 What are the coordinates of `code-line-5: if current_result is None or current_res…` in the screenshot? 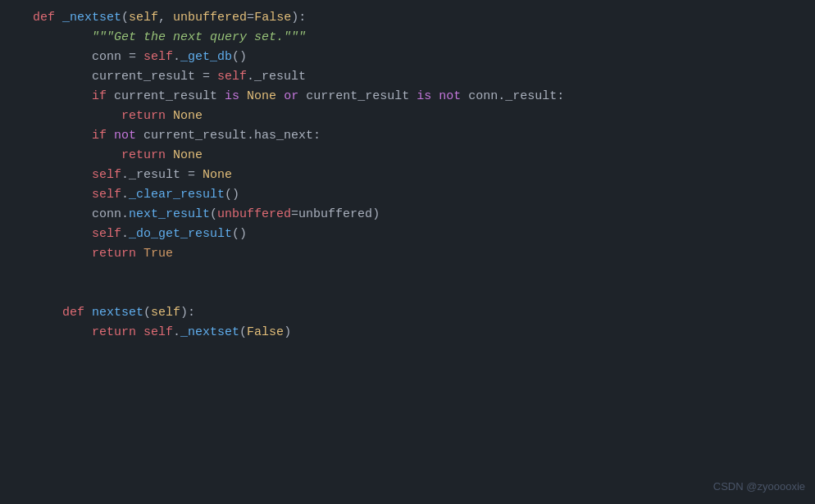 It's located at (424, 97).